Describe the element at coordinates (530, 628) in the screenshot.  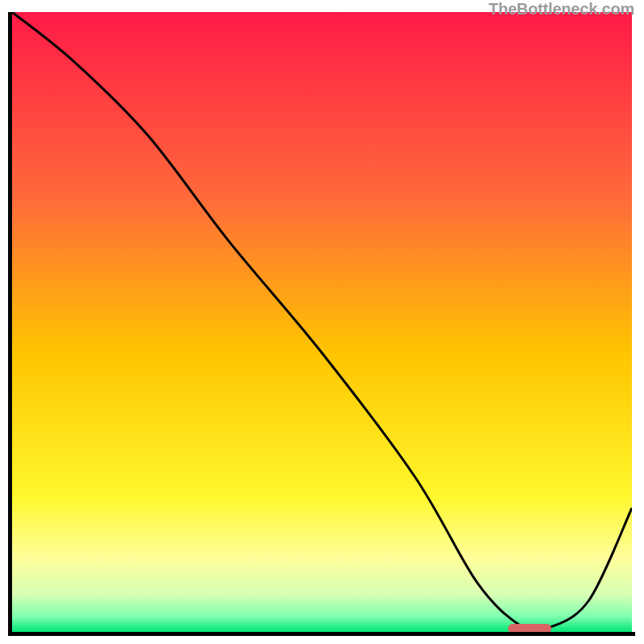
I see `optimal-marker` at that location.